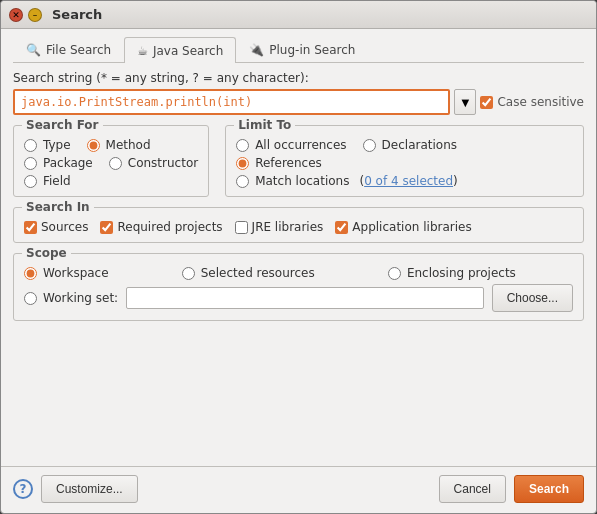 The height and width of the screenshot is (514, 597). What do you see at coordinates (35, 15) in the screenshot?
I see `minimize-button: –` at bounding box center [35, 15].